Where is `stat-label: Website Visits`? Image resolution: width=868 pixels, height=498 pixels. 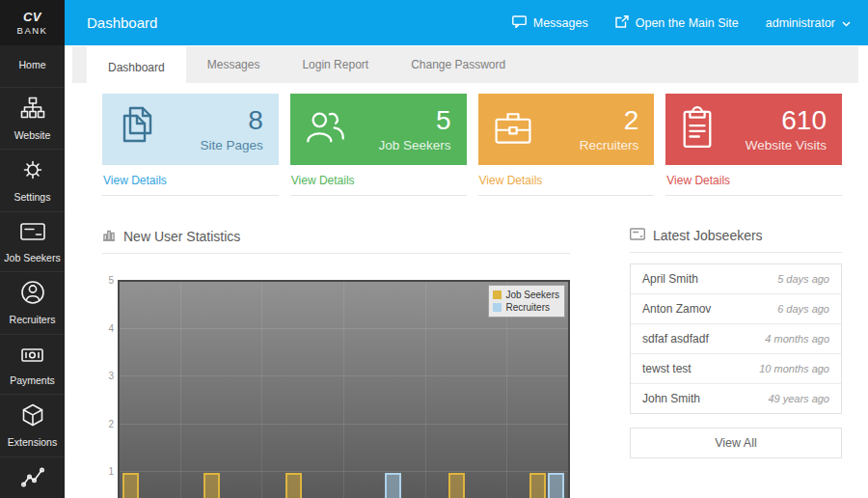
stat-label: Website Visits is located at coordinates (786, 145).